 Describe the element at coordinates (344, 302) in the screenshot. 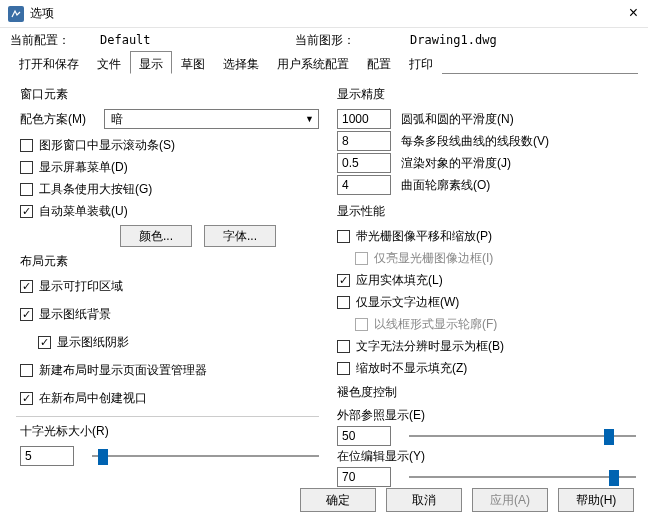

I see `text-frame-checkbox` at that location.